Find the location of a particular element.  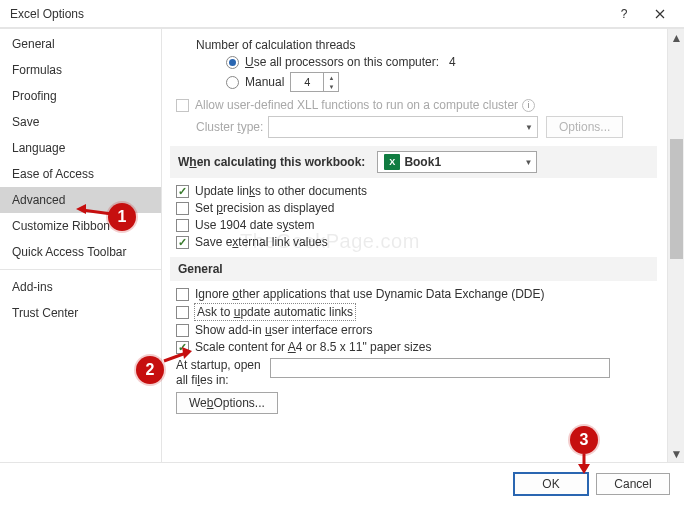

cluster-type-row: Cluster type: ▼ Options... is located at coordinates (426, 127).